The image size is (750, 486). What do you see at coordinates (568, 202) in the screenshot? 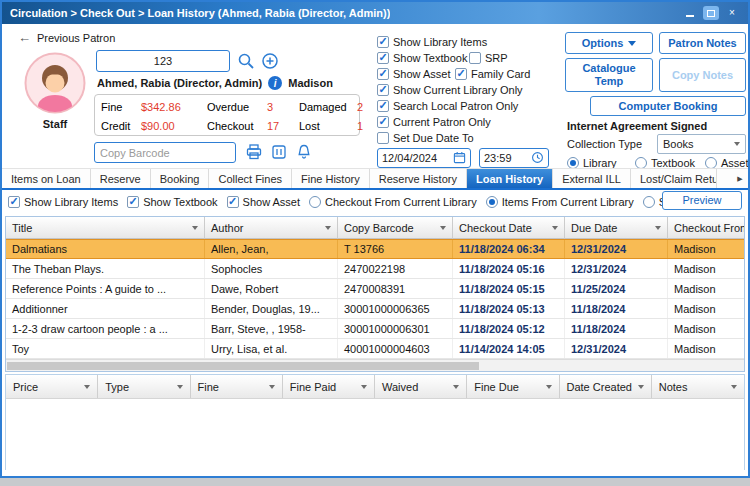
I see `radio-label: Items From Current Library` at bounding box center [568, 202].